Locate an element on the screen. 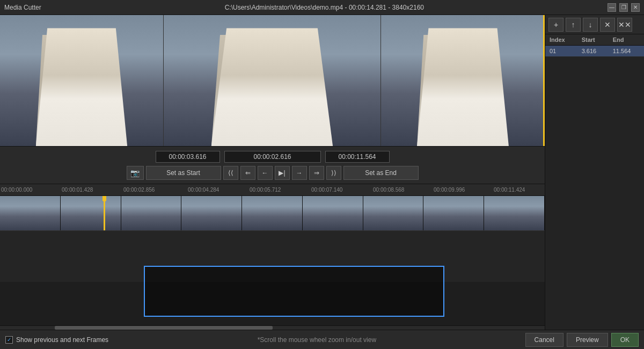  clip-cell-end: 11.564 is located at coordinates (626, 52).